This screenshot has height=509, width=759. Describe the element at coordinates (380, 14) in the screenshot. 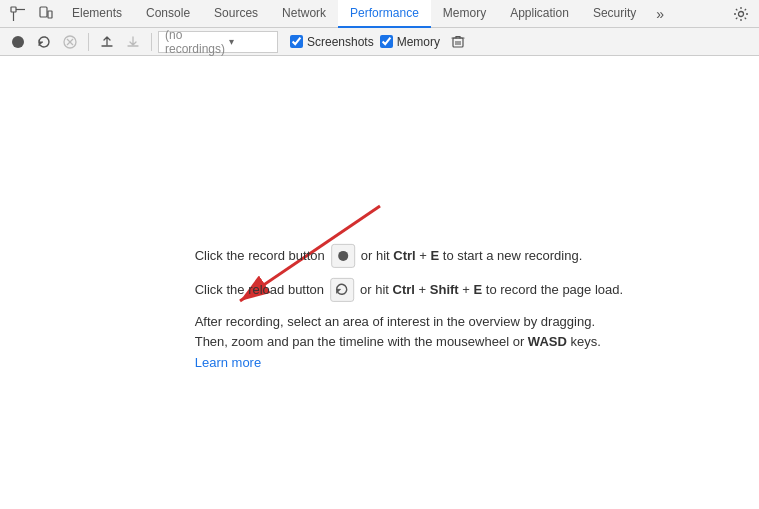

I see `tab-bar: Elements Console Sources Network Perform…` at that location.